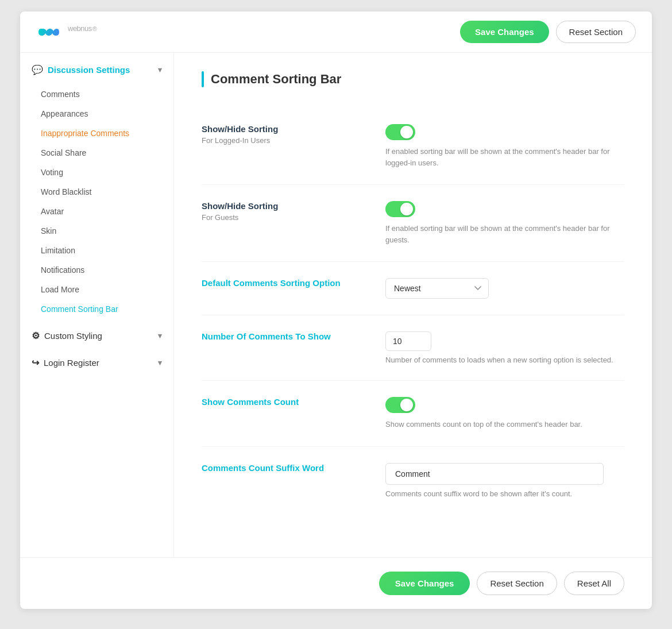  Describe the element at coordinates (276, 79) in the screenshot. I see `section-title-text: Comment Sorting Bar` at that location.